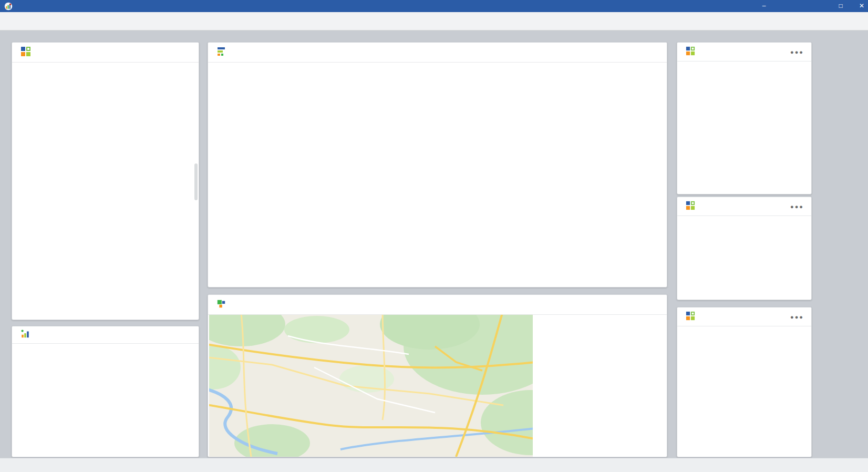 The height and width of the screenshot is (472, 868). Describe the element at coordinates (221, 305) in the screenshot. I see `employee-map-panel-icon` at that location.